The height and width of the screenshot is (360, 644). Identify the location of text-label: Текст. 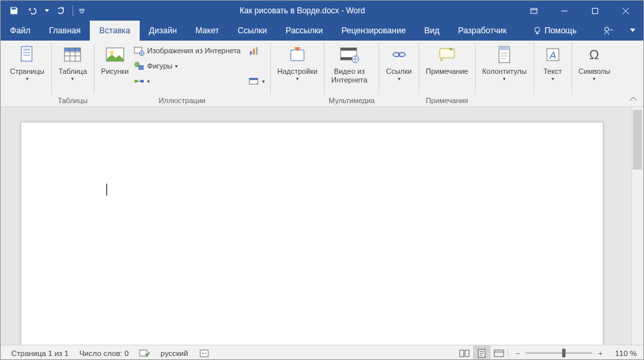
(553, 72).